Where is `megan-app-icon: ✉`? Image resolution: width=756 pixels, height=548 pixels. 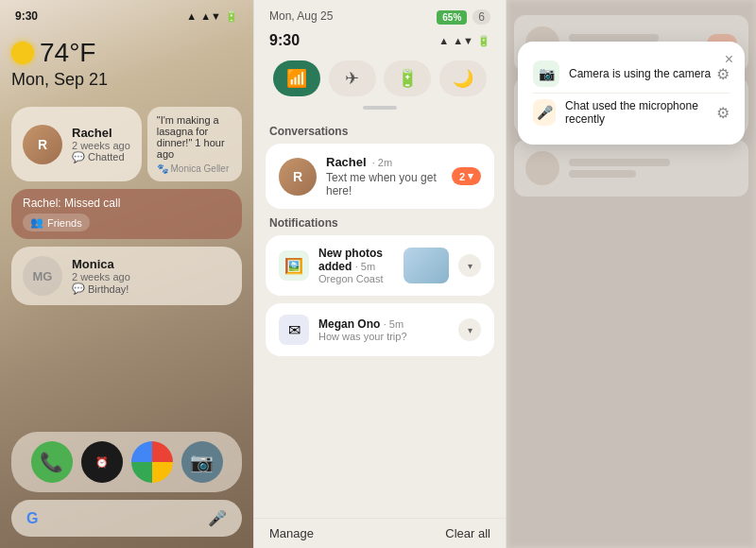 megan-app-icon: ✉ is located at coordinates (294, 330).